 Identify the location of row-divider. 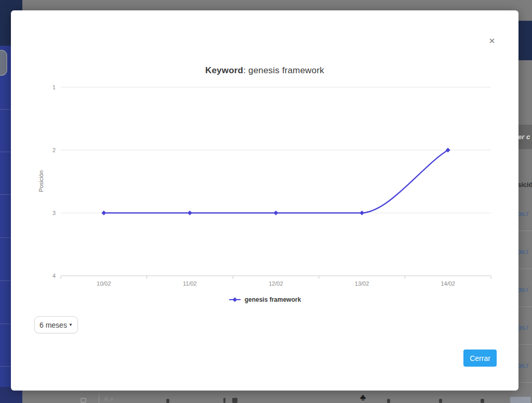
(99, 398).